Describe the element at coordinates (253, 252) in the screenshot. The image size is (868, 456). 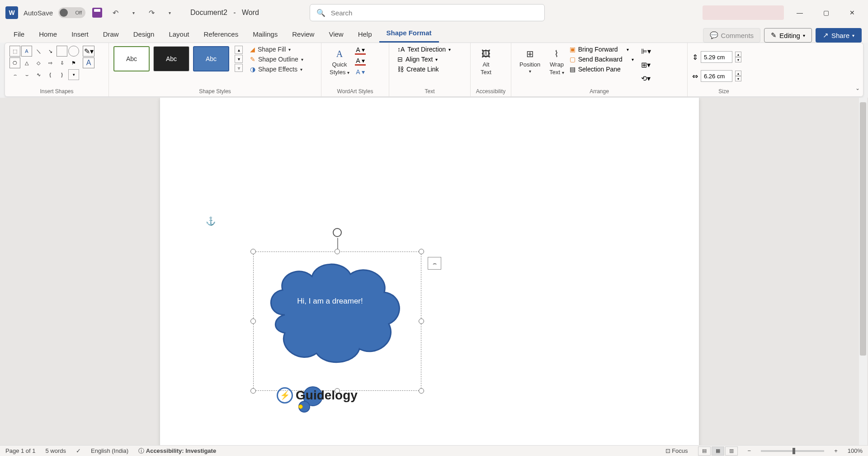
I see `resize-handle-tl` at that location.